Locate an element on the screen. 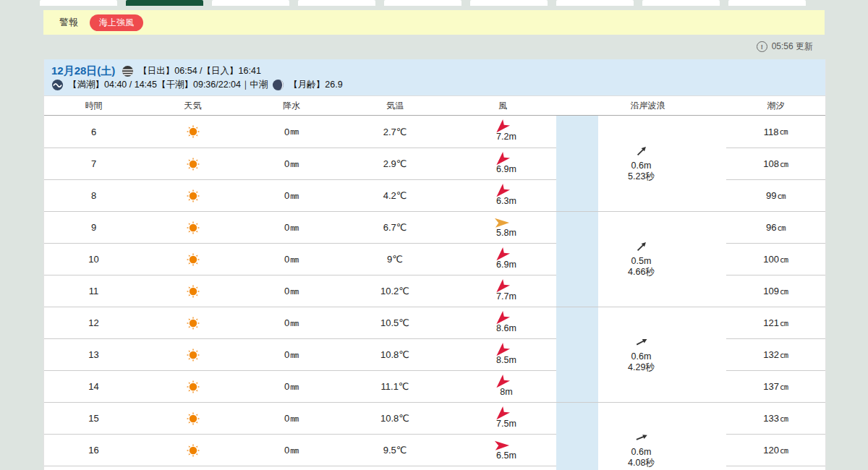 This screenshot has width=868, height=470. table-row: 10 0mm is located at coordinates (435, 259).